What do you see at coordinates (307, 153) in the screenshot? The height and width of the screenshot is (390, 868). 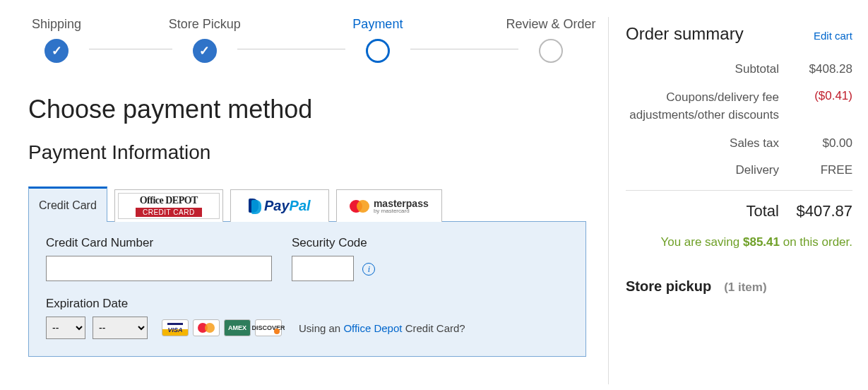 I see `section-title: Payment Information` at bounding box center [307, 153].